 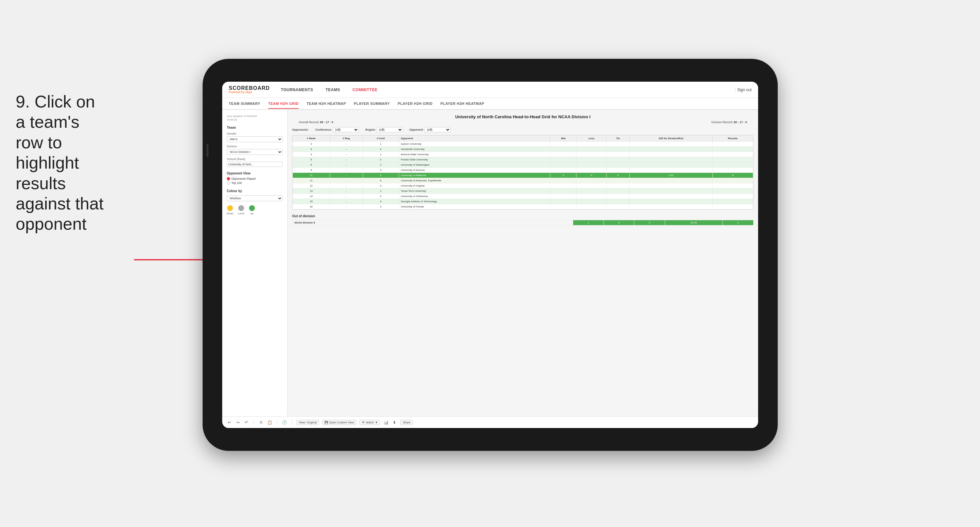 I want to click on instruction-text: 9. Click on a team's row to highlight re…, so click(x=62, y=163).